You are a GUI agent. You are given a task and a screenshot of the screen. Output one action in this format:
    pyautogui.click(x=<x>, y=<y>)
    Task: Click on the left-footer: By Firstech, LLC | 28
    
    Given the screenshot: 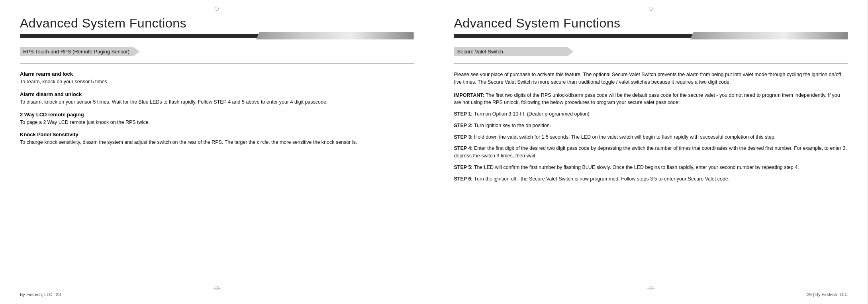 What is the action you would take?
    pyautogui.click(x=41, y=294)
    